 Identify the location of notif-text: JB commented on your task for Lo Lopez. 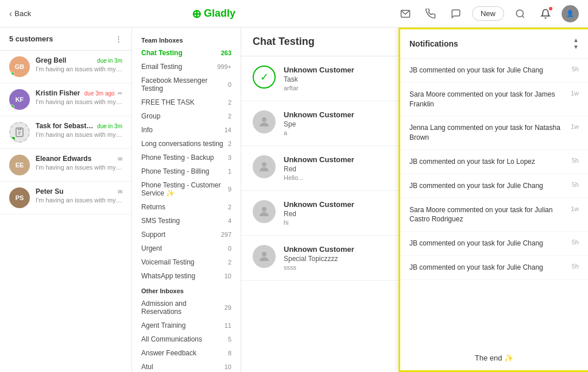
(490, 162).